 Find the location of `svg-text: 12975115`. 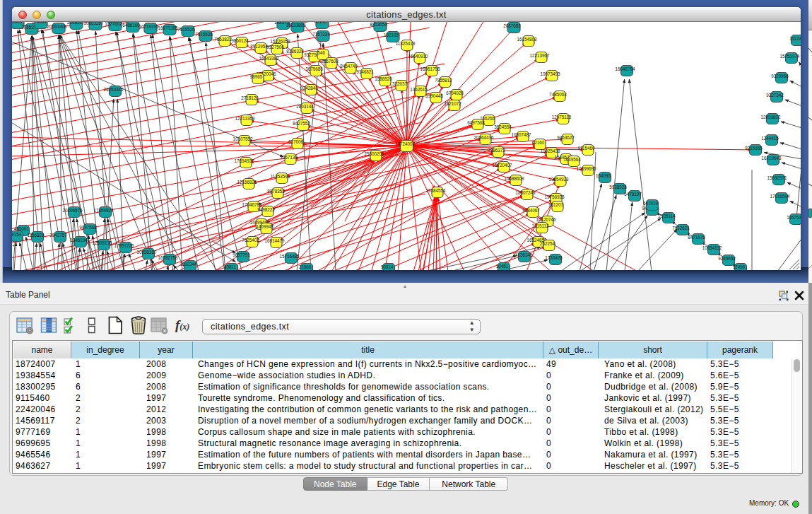

svg-text: 12975115 is located at coordinates (562, 117).